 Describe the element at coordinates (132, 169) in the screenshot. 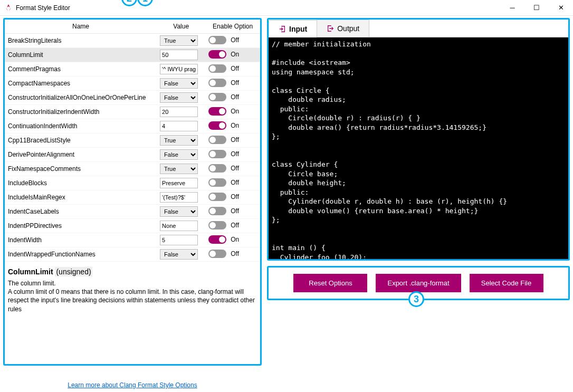

I see `option-row: FixNamespaceCommentsTrueOff` at that location.